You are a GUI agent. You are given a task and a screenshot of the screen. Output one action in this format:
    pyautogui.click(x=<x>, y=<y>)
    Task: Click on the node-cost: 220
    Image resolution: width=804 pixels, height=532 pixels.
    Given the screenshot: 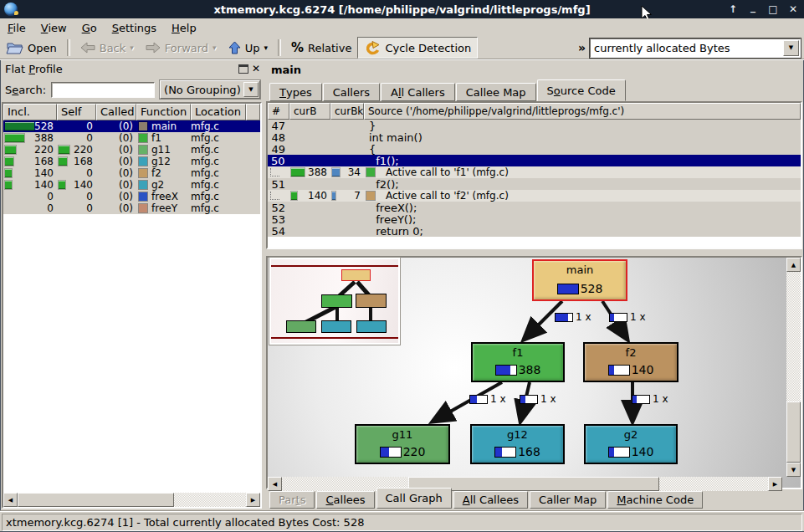 What is the action you would take?
    pyautogui.click(x=415, y=452)
    